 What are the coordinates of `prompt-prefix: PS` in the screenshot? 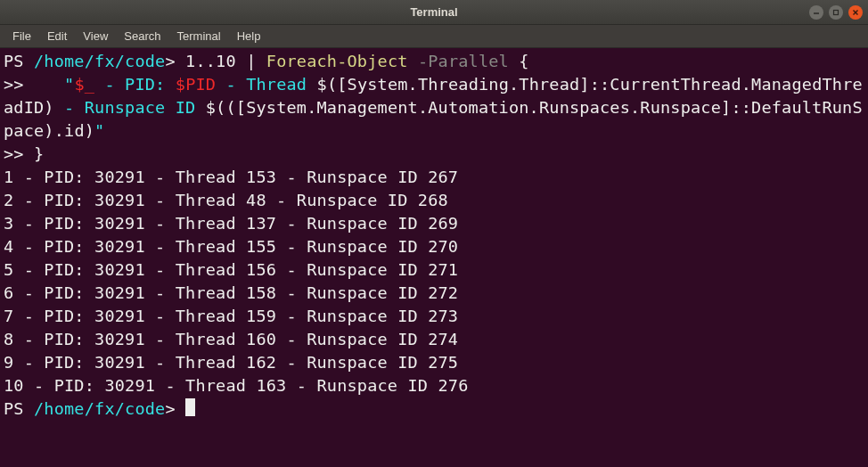 It's located at (19, 61).